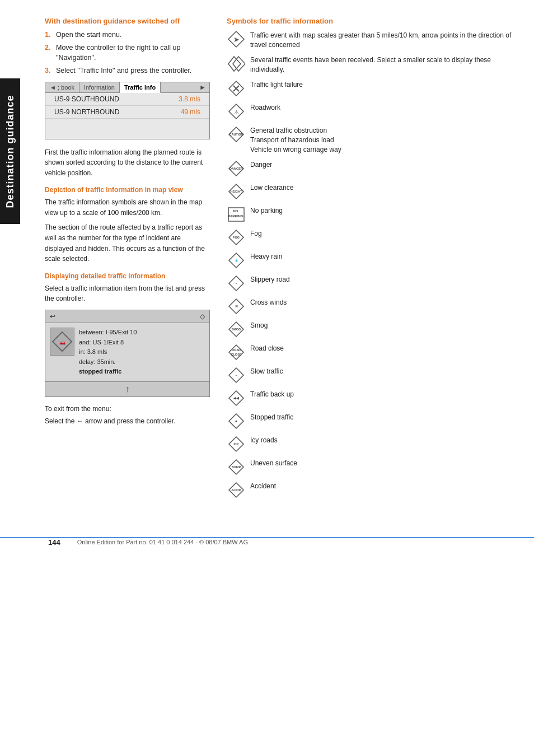 This screenshot has height=756, width=534. I want to click on mockup-row-1: US-9 SOUTHBOUND 3.8 mls, so click(128, 100).